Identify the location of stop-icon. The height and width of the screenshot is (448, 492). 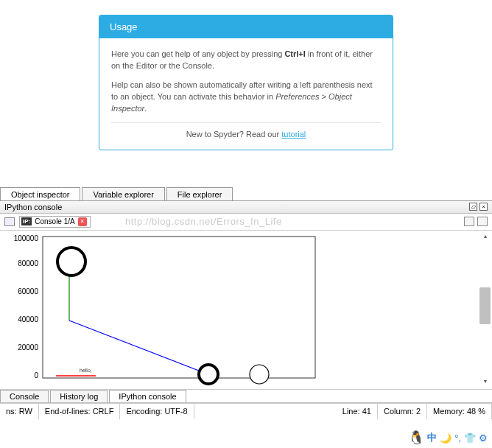
(469, 221).